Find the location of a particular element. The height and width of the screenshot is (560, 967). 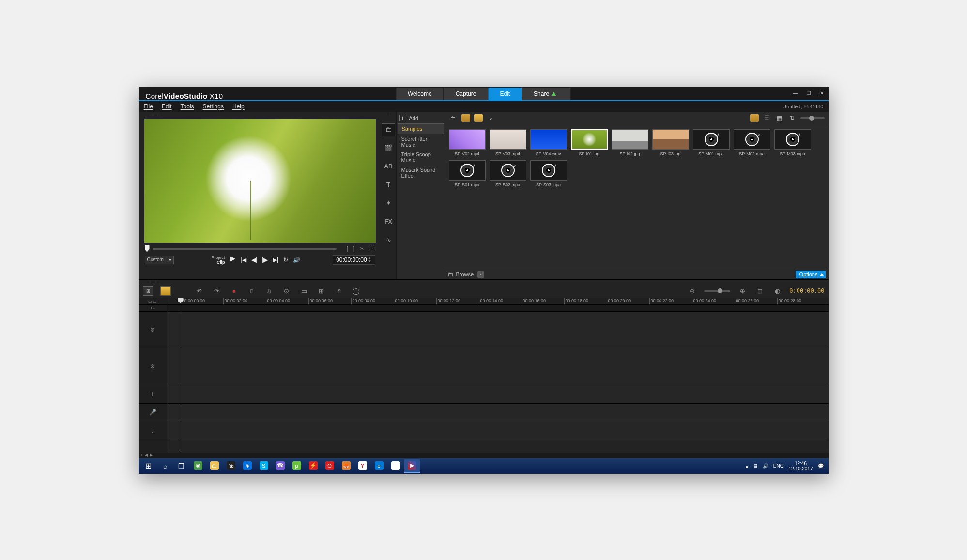

sort-icon: ⇅ is located at coordinates (792, 118).